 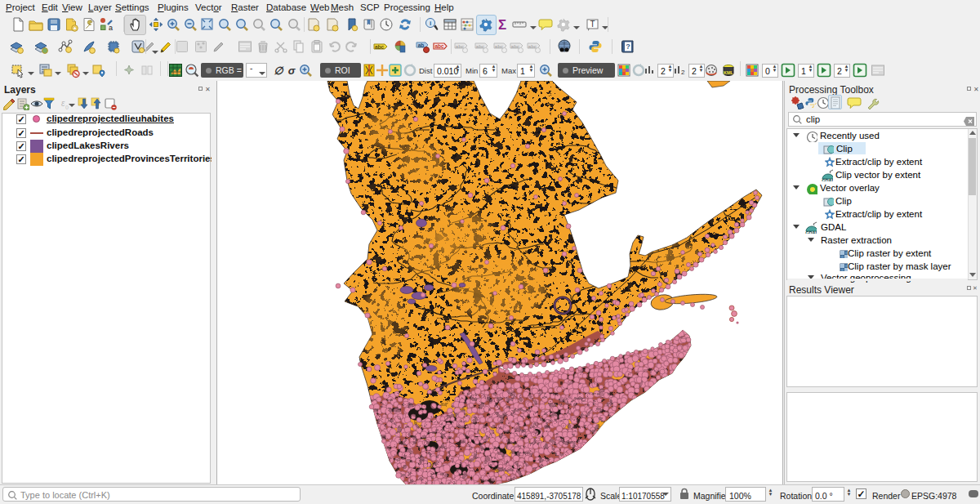 I want to click on svg-text: 2, so click(x=683, y=72).